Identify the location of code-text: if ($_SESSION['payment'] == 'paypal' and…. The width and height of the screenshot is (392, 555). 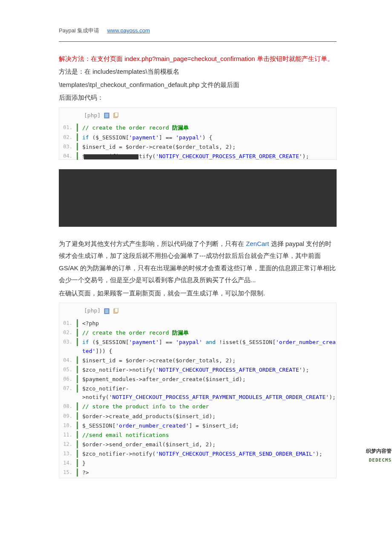
(209, 347).